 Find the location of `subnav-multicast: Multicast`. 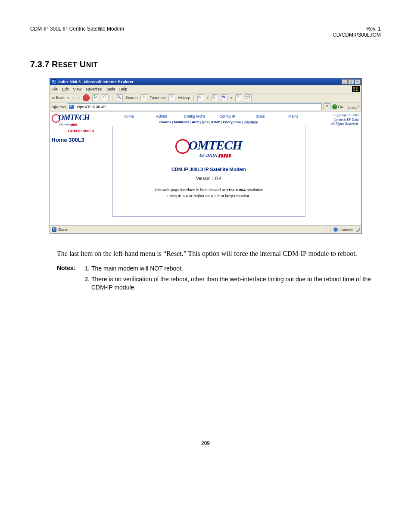

subnav-multicast: Multicast is located at coordinates (182, 122).